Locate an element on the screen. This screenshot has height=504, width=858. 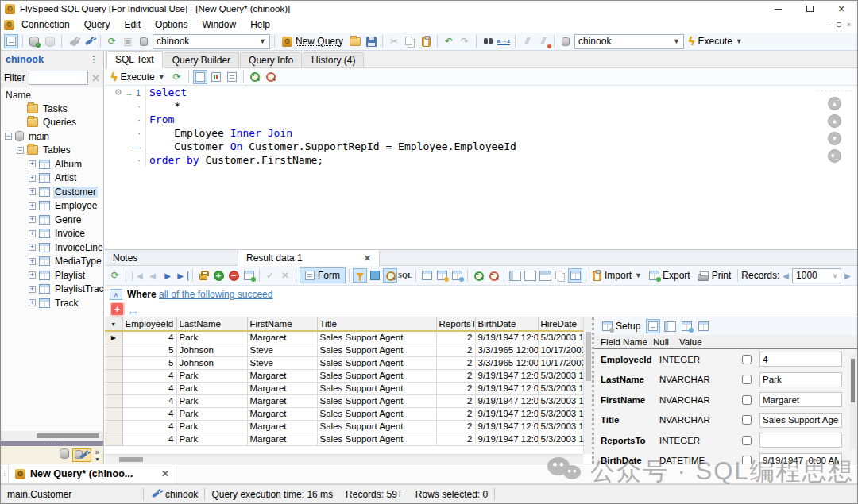
menu-connection: Connection is located at coordinates (46, 25).